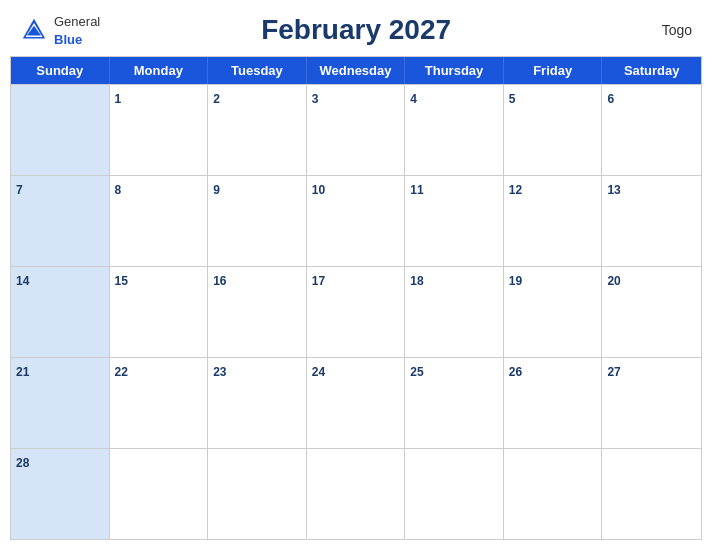 The image size is (712, 550). Describe the element at coordinates (652, 130) in the screenshot. I see `calendar-cell: 6` at that location.